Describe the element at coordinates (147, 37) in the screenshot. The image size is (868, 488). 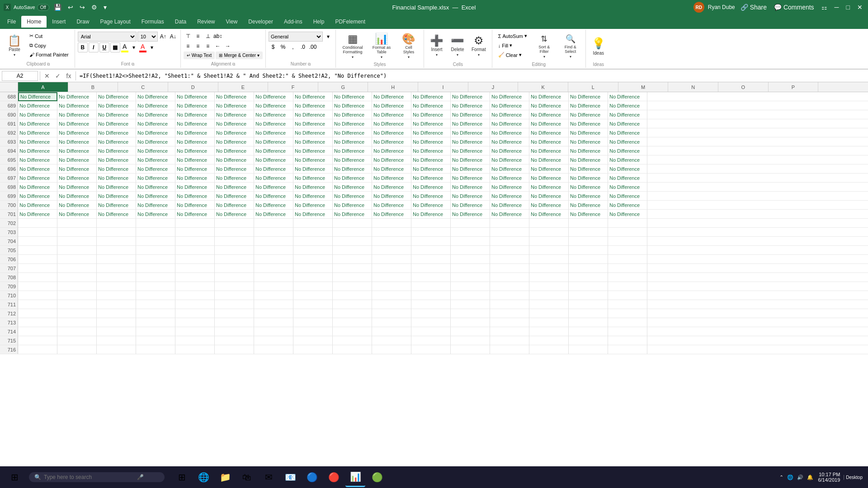
I see `font-size-select: 10` at that location.